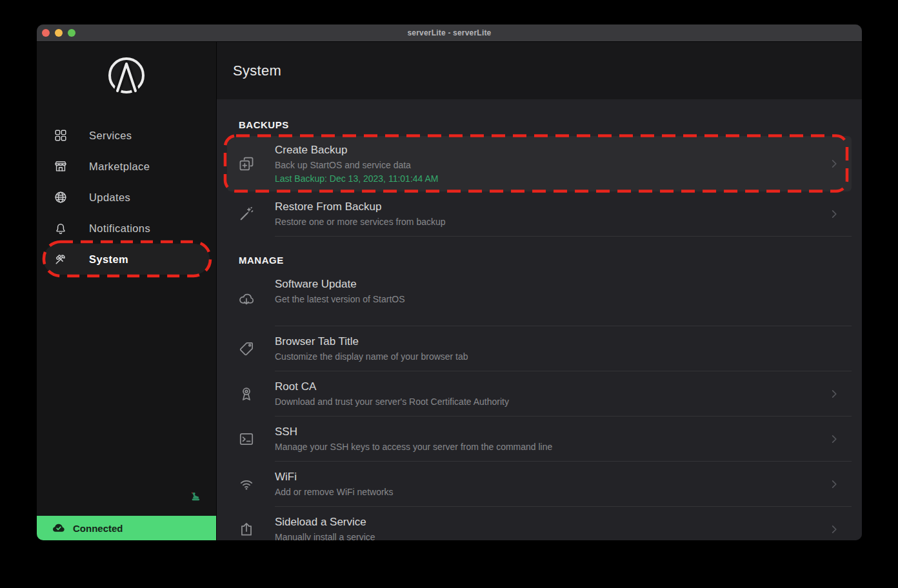 The width and height of the screenshot is (898, 588). I want to click on zoom-window-button, so click(72, 33).